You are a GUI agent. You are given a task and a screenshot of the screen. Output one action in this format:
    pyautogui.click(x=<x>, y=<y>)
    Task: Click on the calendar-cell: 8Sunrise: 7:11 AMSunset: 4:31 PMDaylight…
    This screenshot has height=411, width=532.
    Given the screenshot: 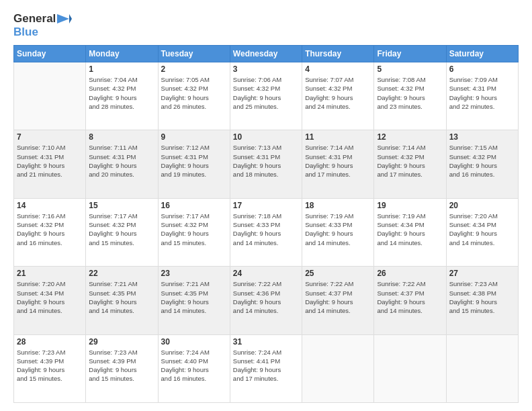 What is the action you would take?
    pyautogui.click(x=122, y=164)
    